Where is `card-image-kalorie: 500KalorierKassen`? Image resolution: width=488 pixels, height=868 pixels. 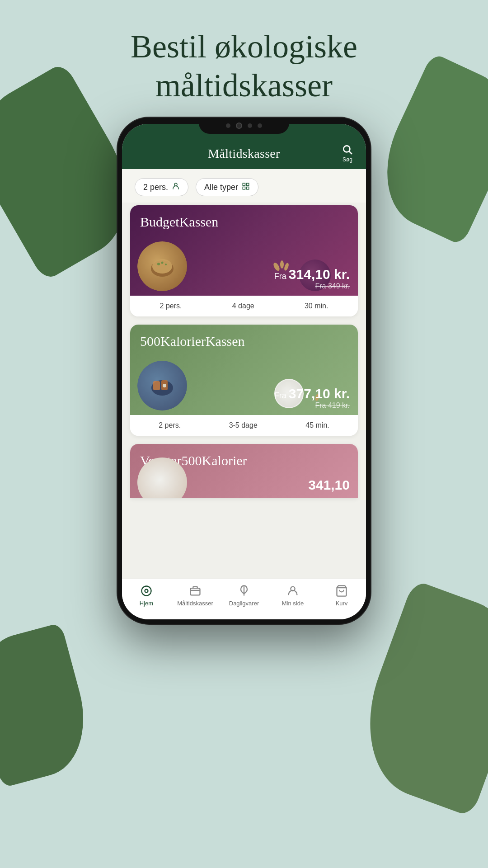 card-image-kalorie: 500KalorierKassen is located at coordinates (244, 370).